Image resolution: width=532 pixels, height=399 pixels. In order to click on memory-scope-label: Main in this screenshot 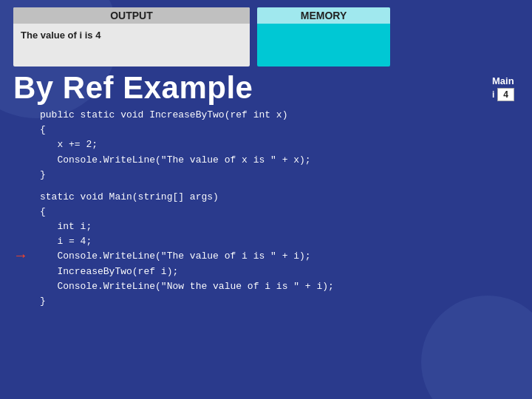, I will do `click(503, 81)`.